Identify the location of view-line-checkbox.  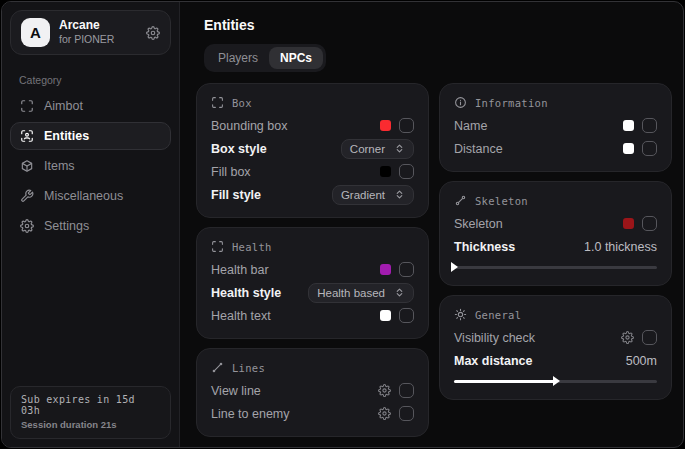
(406, 390).